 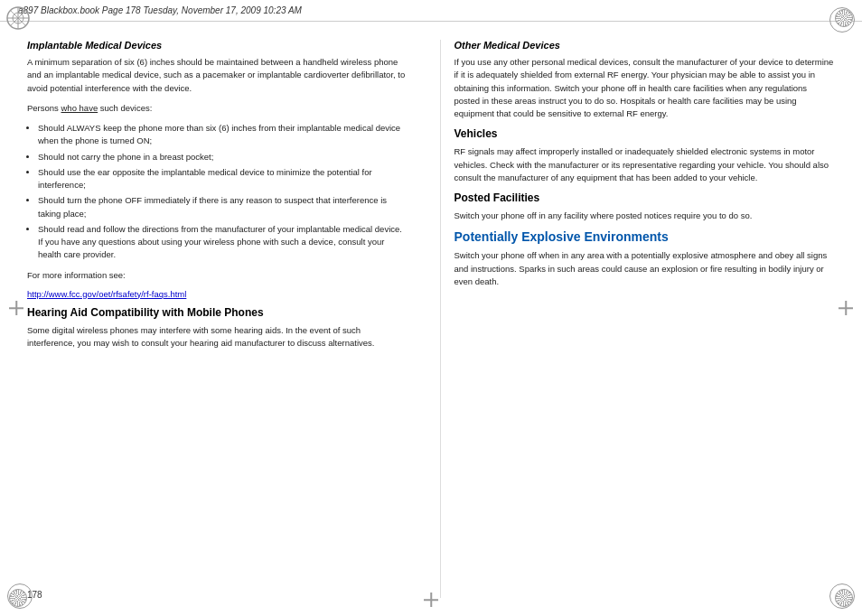 What do you see at coordinates (218, 108) in the screenshot?
I see `persons-text: Persons who have such devices:` at bounding box center [218, 108].